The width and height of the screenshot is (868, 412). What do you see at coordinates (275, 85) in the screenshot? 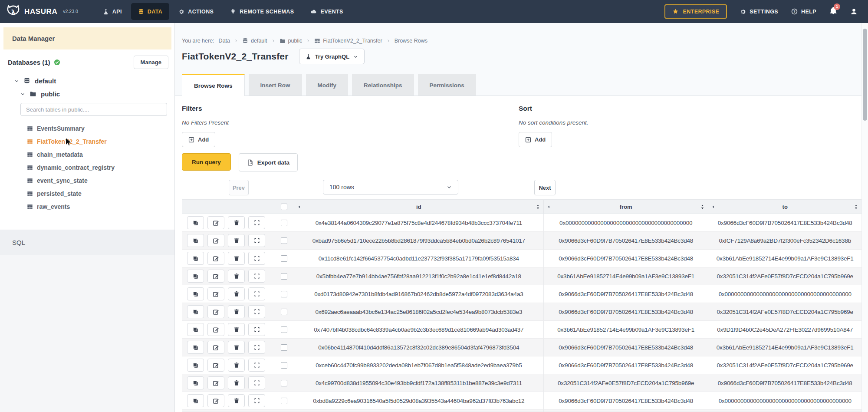
I see `tab-insert-row: Insert Row` at bounding box center [275, 85].